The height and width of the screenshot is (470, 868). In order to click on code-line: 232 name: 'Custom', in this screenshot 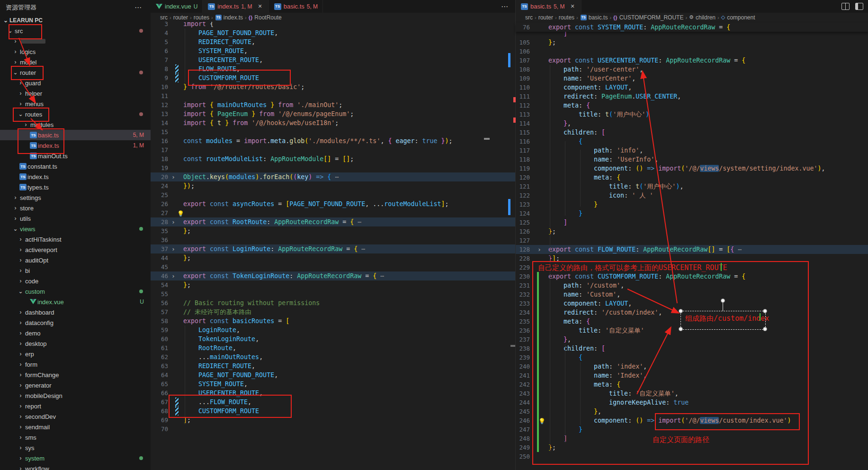, I will do `click(692, 295)`.